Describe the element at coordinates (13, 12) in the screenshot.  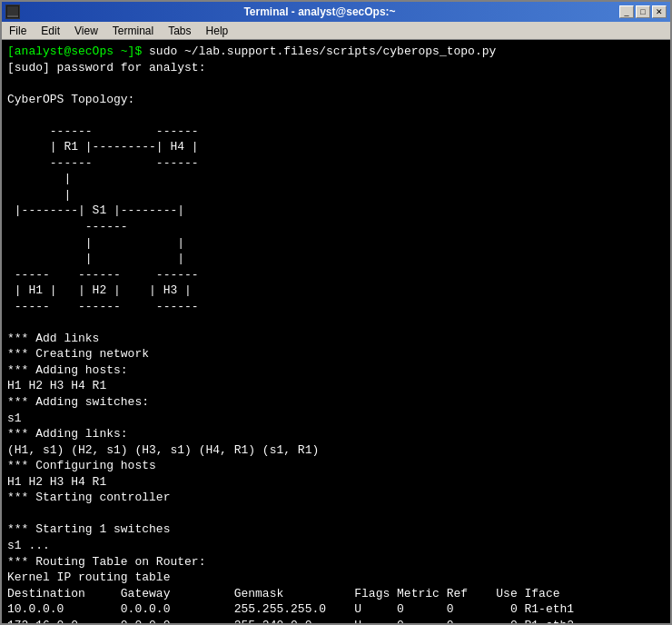
I see `title-bar-left` at that location.